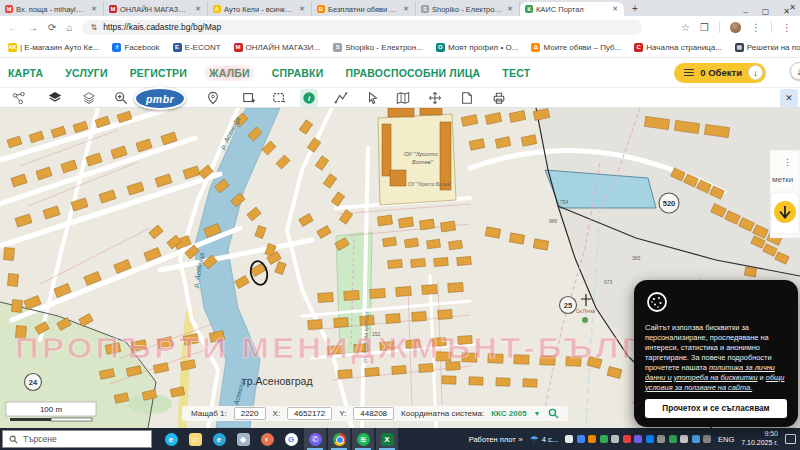 Image resolution: width=800 pixels, height=450 pixels. I want to click on share-network-icon, so click(19, 98).